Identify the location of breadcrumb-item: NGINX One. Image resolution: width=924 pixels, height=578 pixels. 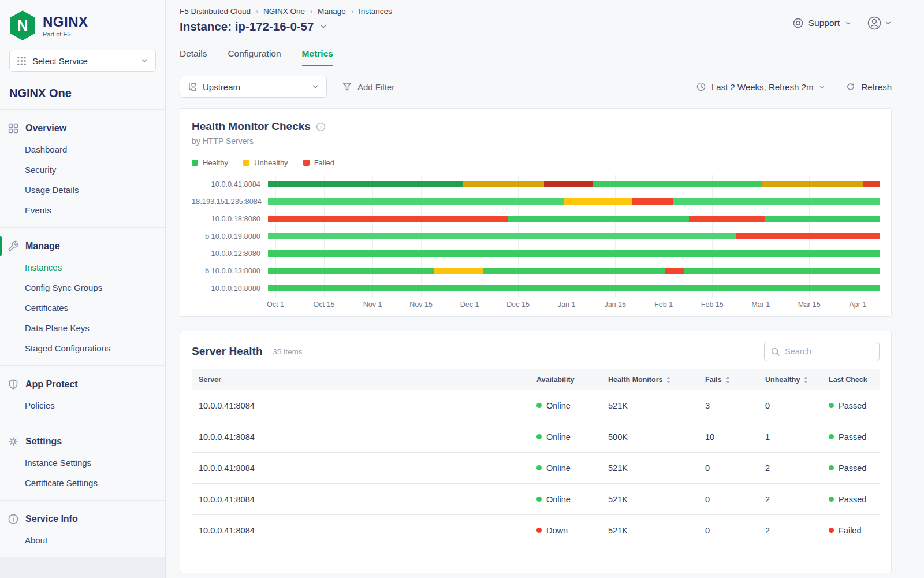
(284, 12).